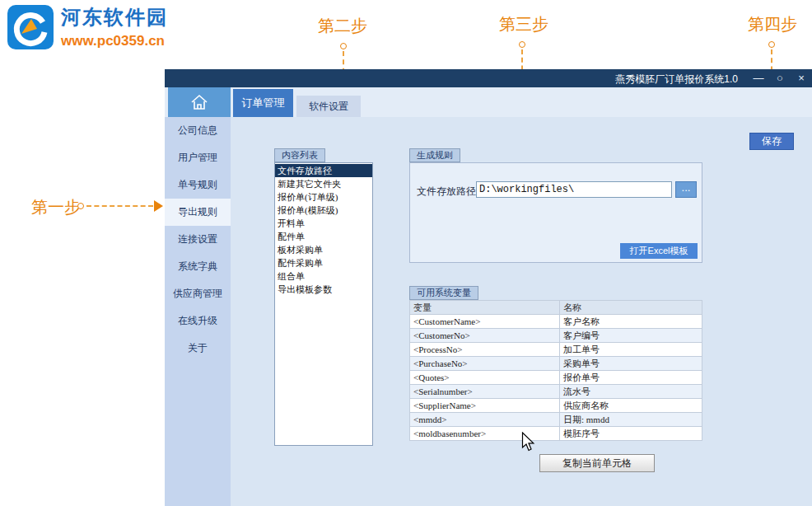 The width and height of the screenshot is (812, 506). Describe the element at coordinates (522, 45) in the screenshot. I see `step-3-dot` at that location.